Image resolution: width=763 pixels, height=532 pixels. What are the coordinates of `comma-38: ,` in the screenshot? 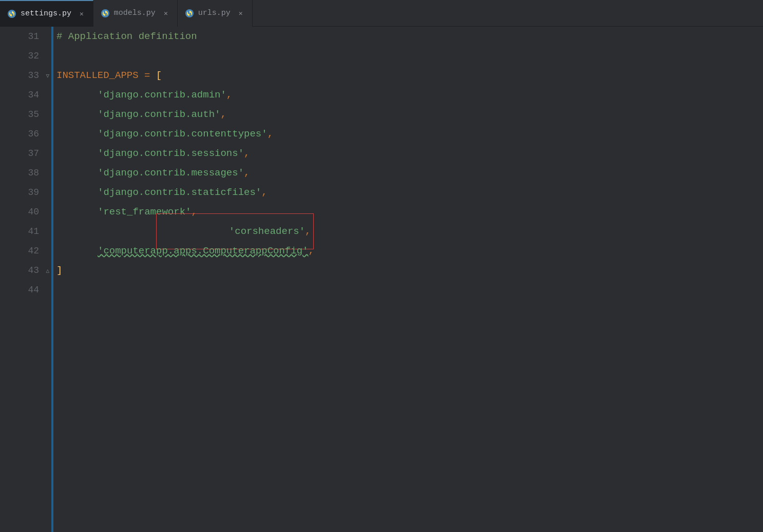 It's located at (246, 173).